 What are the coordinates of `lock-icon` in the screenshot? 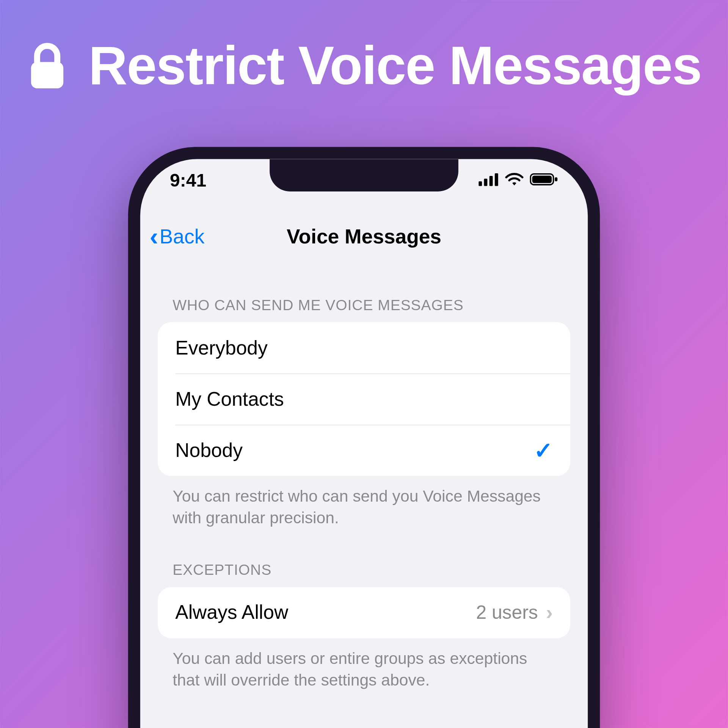 It's located at (47, 66).